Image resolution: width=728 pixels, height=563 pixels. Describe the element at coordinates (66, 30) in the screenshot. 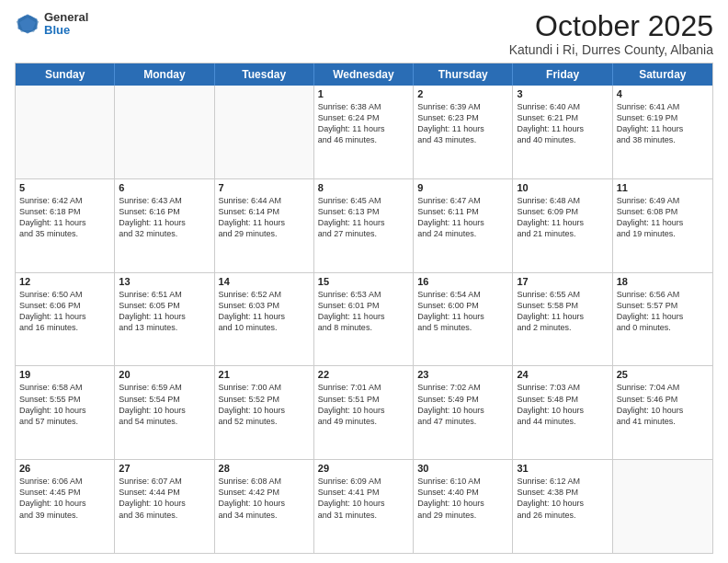

I see `logo-blue-text: Blue` at that location.